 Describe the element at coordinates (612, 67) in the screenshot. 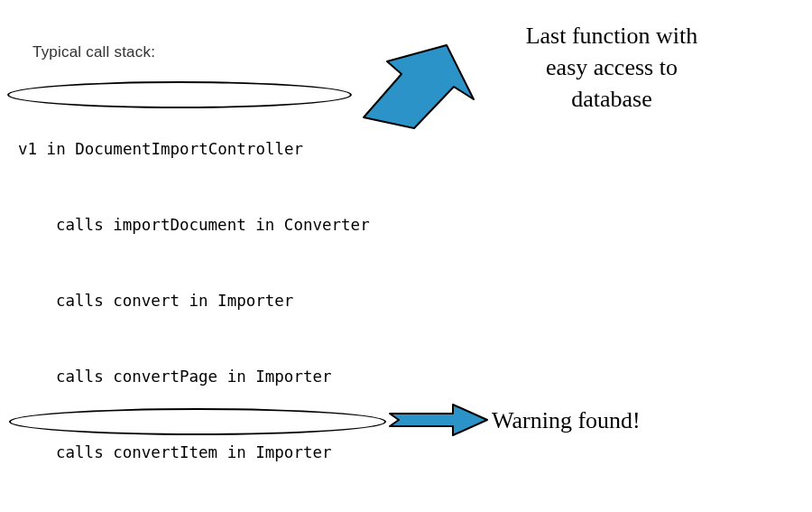

I see `annotation-top-line: easy access to` at that location.